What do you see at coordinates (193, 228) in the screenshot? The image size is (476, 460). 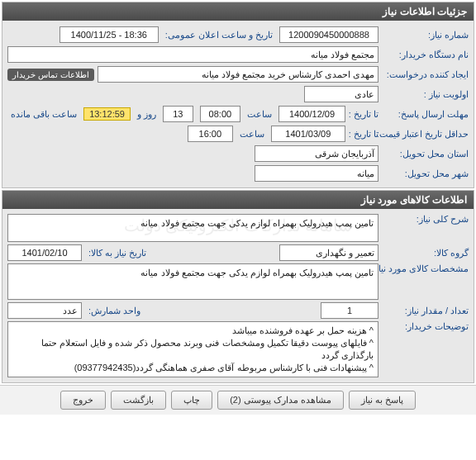 I see `desc-field: تامین پمپ هیدرولیک بهمراه لوازم یدکی جهت…` at bounding box center [193, 228].